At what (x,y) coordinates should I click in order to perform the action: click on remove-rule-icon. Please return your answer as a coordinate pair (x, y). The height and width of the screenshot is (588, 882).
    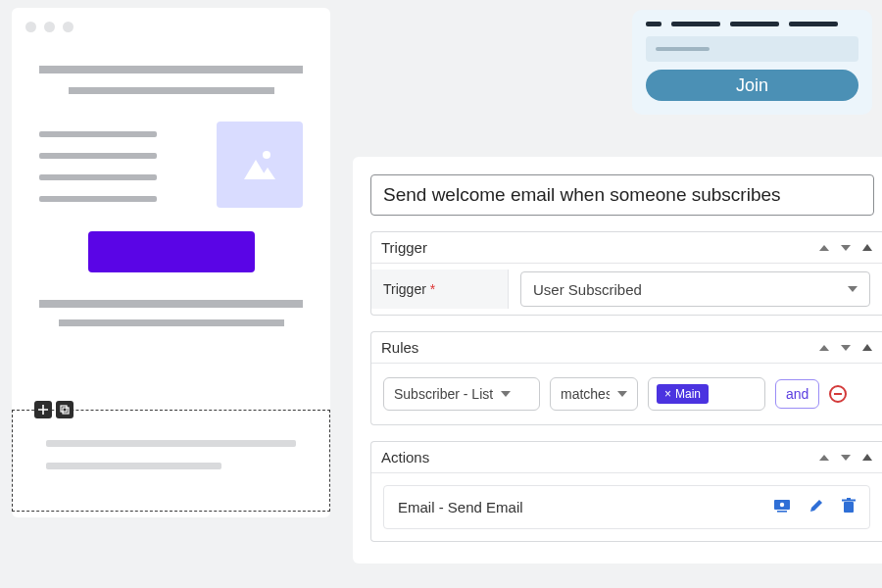
    Looking at the image, I should click on (838, 394).